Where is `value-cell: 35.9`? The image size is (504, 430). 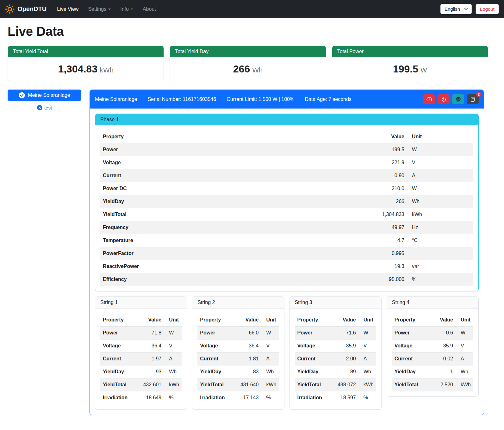 value-cell: 35.9 is located at coordinates (443, 346).